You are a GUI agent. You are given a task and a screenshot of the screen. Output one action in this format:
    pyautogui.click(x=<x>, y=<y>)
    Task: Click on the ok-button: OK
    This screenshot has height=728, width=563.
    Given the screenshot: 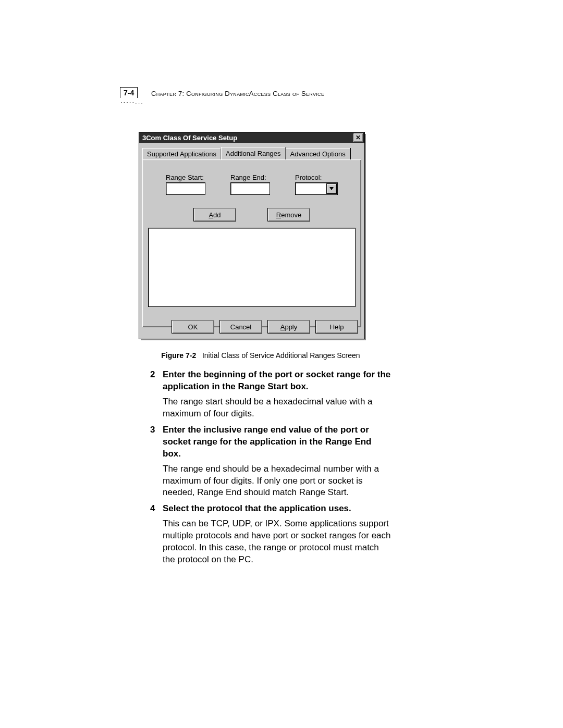 What is the action you would take?
    pyautogui.click(x=193, y=327)
    